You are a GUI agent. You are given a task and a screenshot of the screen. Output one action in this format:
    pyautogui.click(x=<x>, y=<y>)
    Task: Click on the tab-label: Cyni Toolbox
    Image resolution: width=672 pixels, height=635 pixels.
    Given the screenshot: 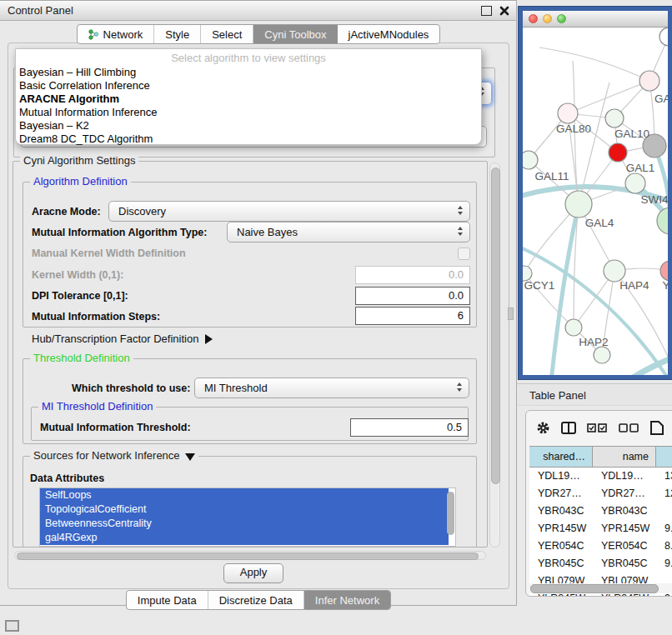 What is the action you would take?
    pyautogui.click(x=295, y=35)
    